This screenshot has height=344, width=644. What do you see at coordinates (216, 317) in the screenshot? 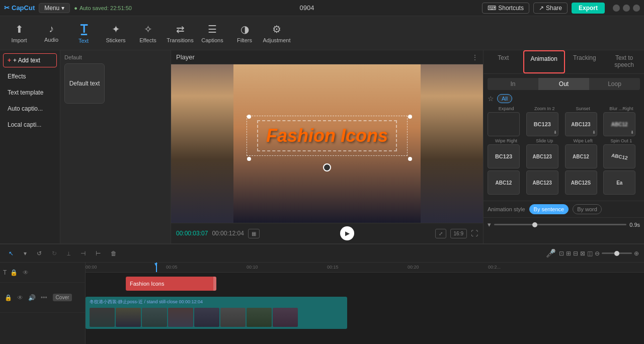
I see `video-frames` at bounding box center [216, 317].